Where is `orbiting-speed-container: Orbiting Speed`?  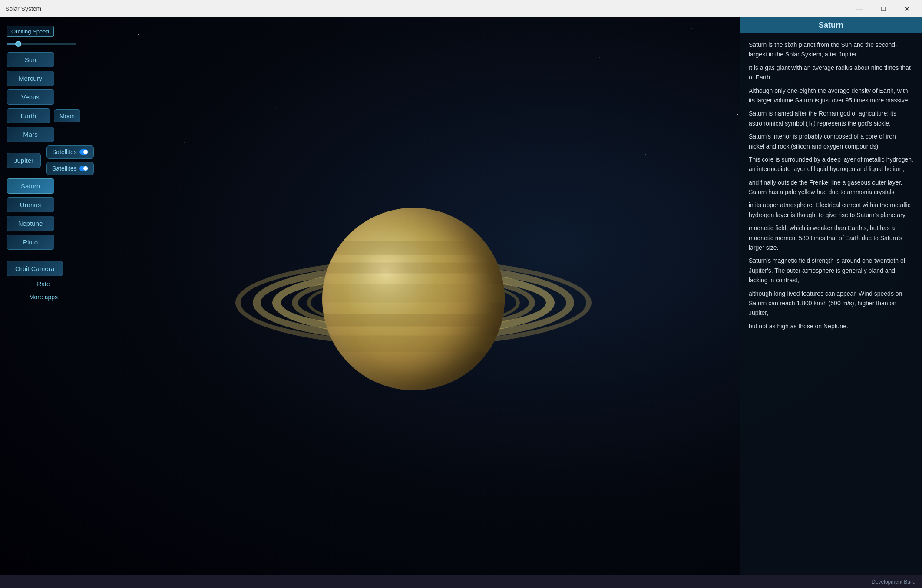
orbiting-speed-container: Orbiting Speed is located at coordinates (43, 36).